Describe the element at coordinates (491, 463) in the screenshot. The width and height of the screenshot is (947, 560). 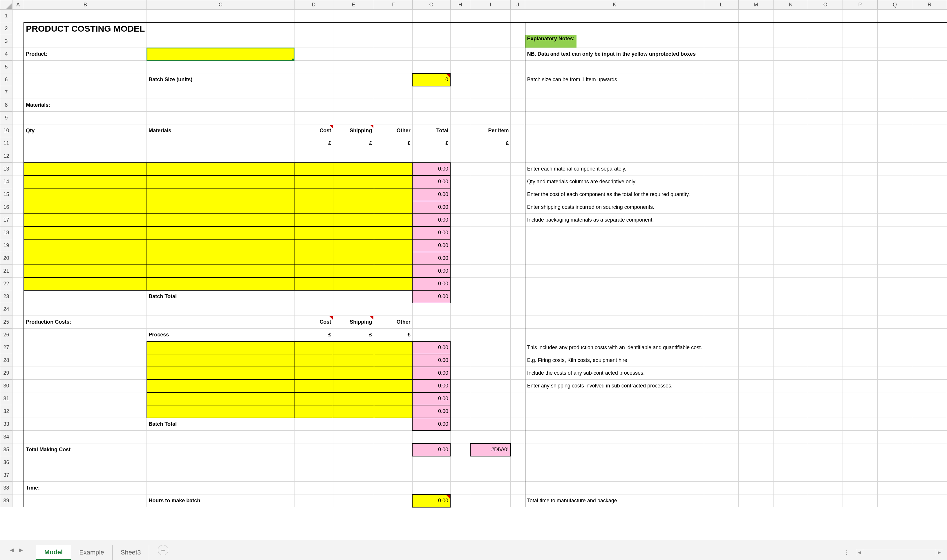
I see `cell-I36` at that location.